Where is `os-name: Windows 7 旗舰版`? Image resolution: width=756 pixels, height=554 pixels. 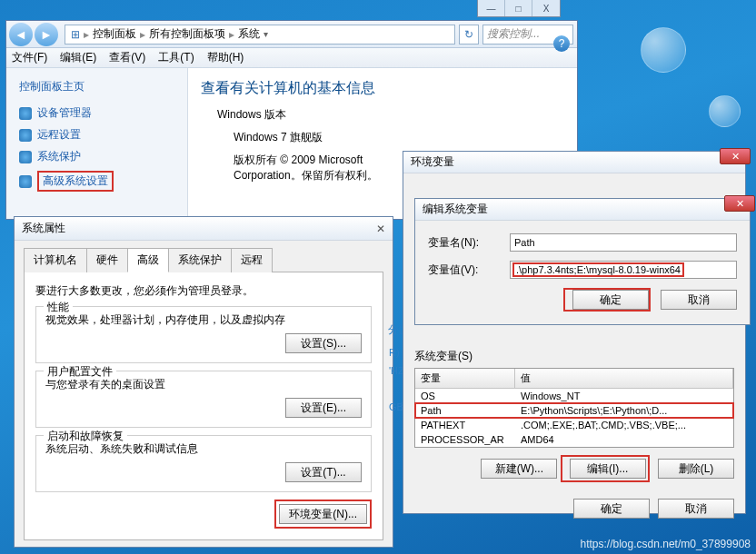 os-name: Windows 7 旗舰版 is located at coordinates (399, 138).